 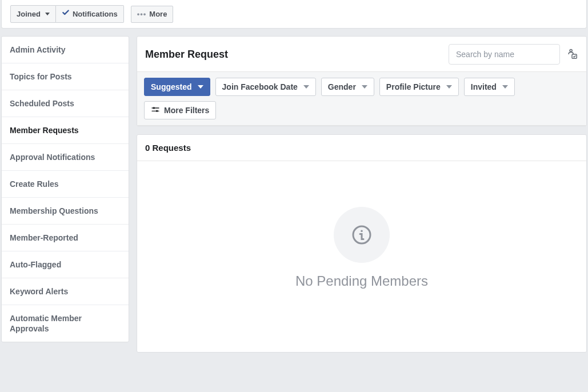 I want to click on sidebar-item-admin-activity: Admin Activity, so click(x=65, y=50).